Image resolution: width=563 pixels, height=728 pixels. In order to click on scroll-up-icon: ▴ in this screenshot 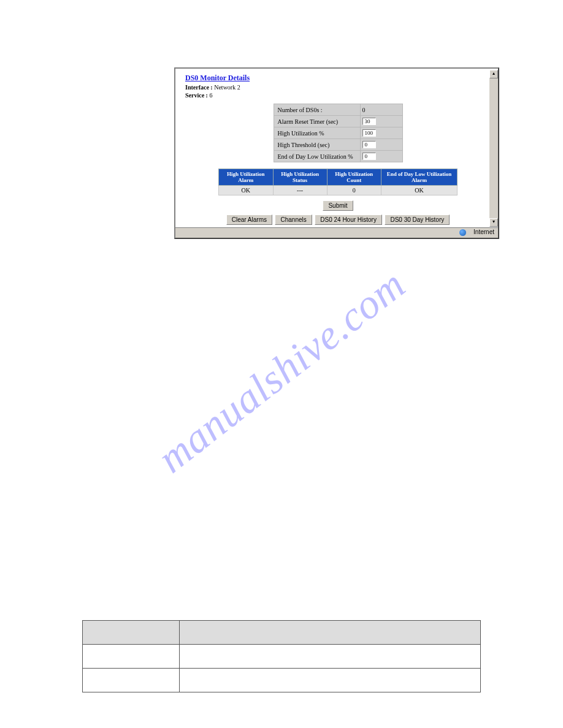, I will do `click(494, 74)`.